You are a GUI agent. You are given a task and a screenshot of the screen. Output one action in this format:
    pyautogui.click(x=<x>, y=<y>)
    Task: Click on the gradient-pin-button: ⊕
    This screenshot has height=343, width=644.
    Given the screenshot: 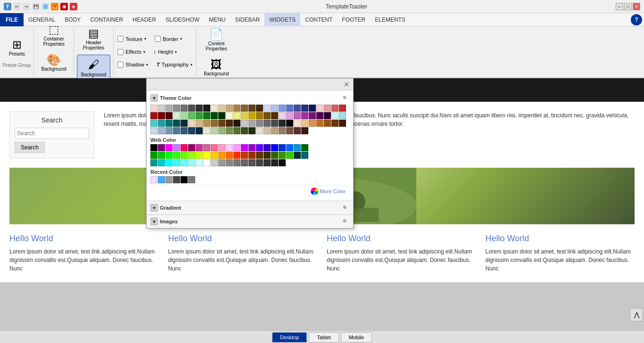 What is the action you would take?
    pyautogui.click(x=346, y=208)
    